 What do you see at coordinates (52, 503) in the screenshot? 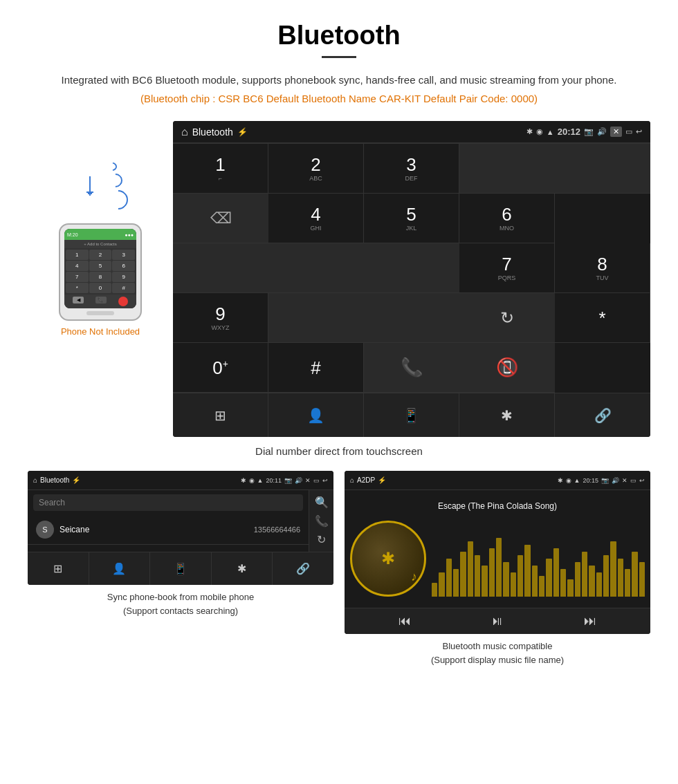
I see `pb-search-placeholder: Search` at bounding box center [52, 503].